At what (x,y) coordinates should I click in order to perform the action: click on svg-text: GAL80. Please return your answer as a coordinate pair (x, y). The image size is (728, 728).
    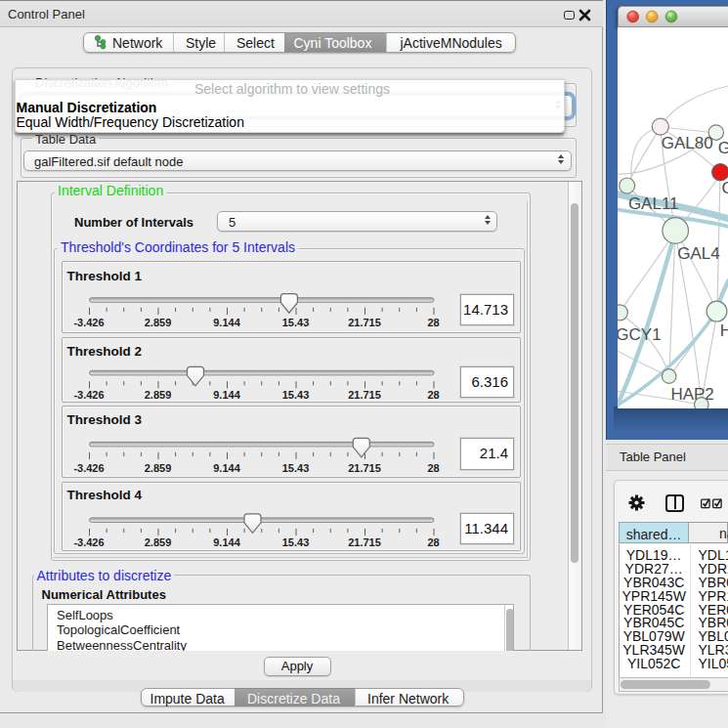
    Looking at the image, I should click on (686, 143).